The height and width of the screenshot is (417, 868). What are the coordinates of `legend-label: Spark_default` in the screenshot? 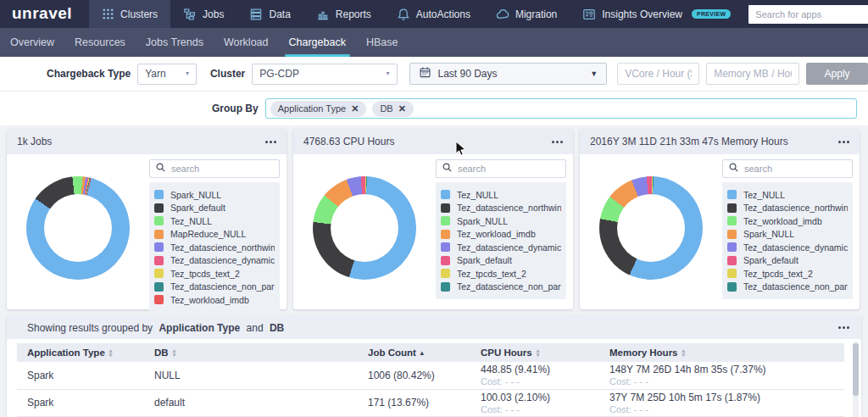 It's located at (198, 208).